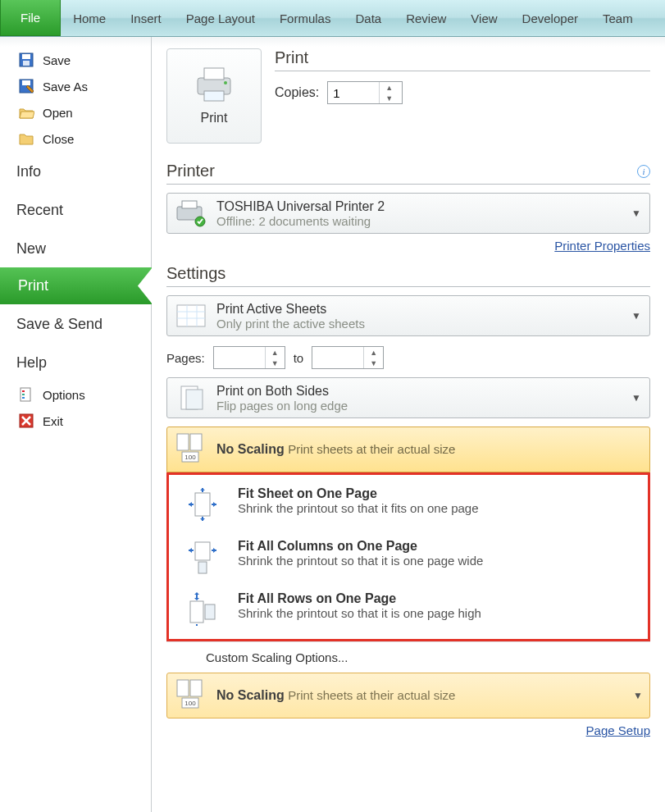  Describe the element at coordinates (408, 213) in the screenshot. I see `printer-select: TOSHIBA Universal Printer 2 Offline: 2 d…` at that location.